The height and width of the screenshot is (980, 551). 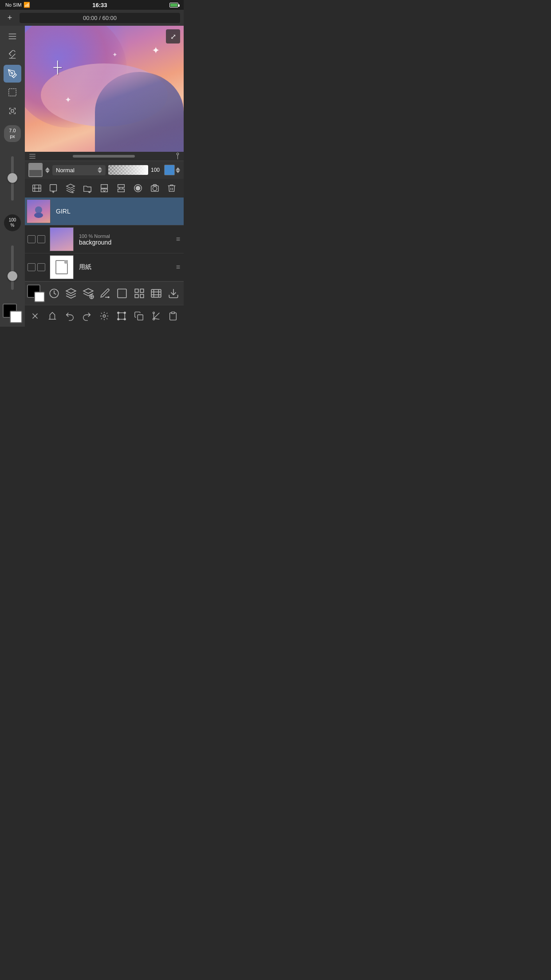 I want to click on left-toolbar: 7.0 px 100 %, so click(x=12, y=176).